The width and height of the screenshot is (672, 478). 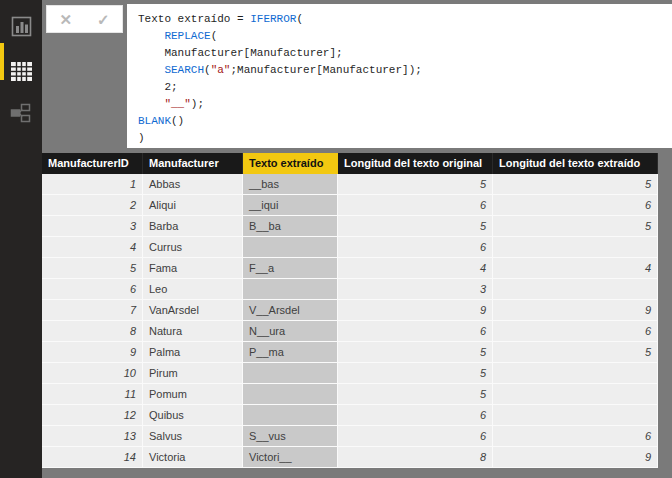 I want to click on table-cell: Barba, so click(x=193, y=226).